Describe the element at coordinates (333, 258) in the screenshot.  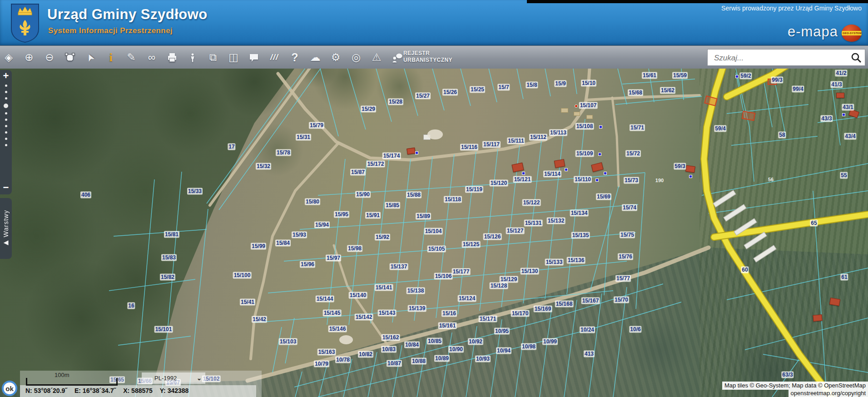
I see `parcel-label: 15/97` at that location.